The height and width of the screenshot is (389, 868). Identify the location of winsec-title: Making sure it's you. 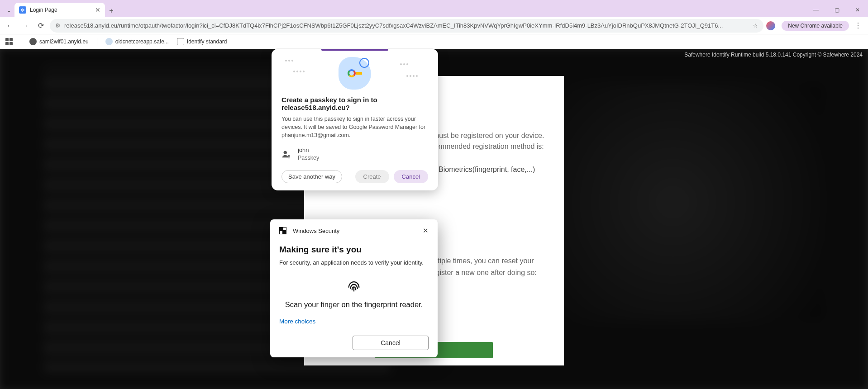
(354, 250).